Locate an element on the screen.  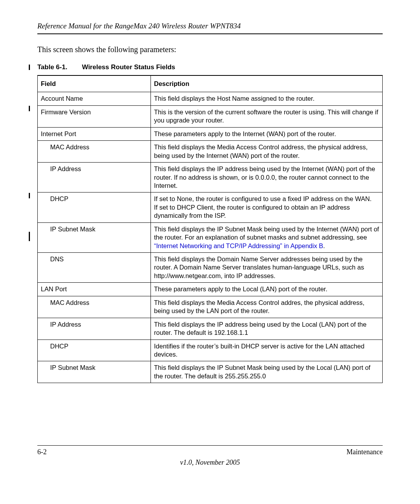
table-row: Internet PortThese parameters apply to t… is located at coordinates (210, 134).